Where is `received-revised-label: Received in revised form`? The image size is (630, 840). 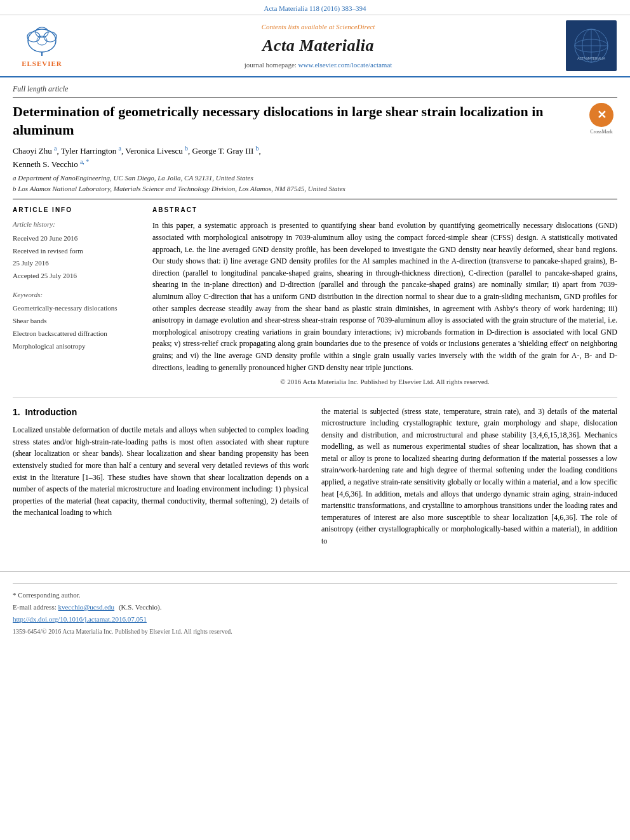 received-revised-label: Received in revised form is located at coordinates (76, 251).